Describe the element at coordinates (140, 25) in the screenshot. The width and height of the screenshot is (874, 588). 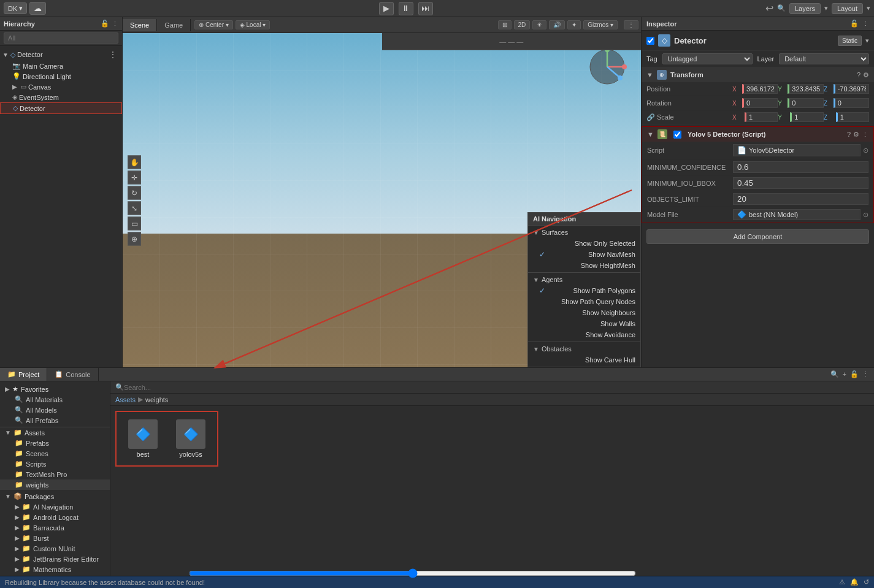
I see `tab-scene: Scene` at that location.